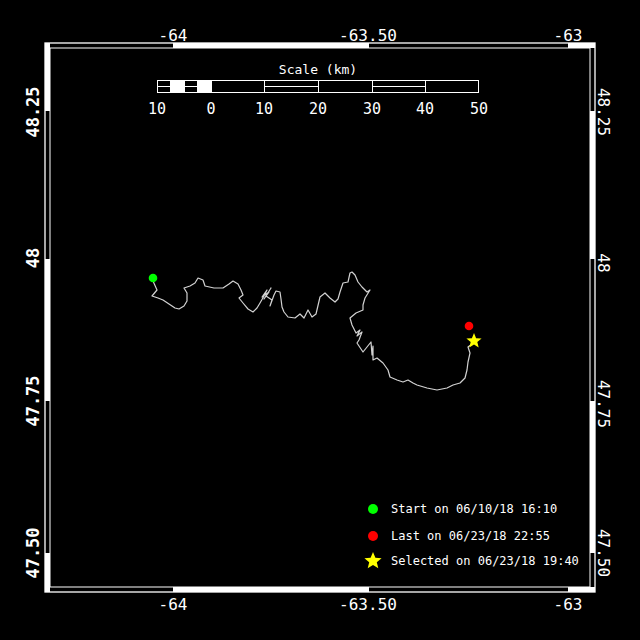  What do you see at coordinates (474, 340) in the screenshot?
I see `selected-marker` at bounding box center [474, 340].